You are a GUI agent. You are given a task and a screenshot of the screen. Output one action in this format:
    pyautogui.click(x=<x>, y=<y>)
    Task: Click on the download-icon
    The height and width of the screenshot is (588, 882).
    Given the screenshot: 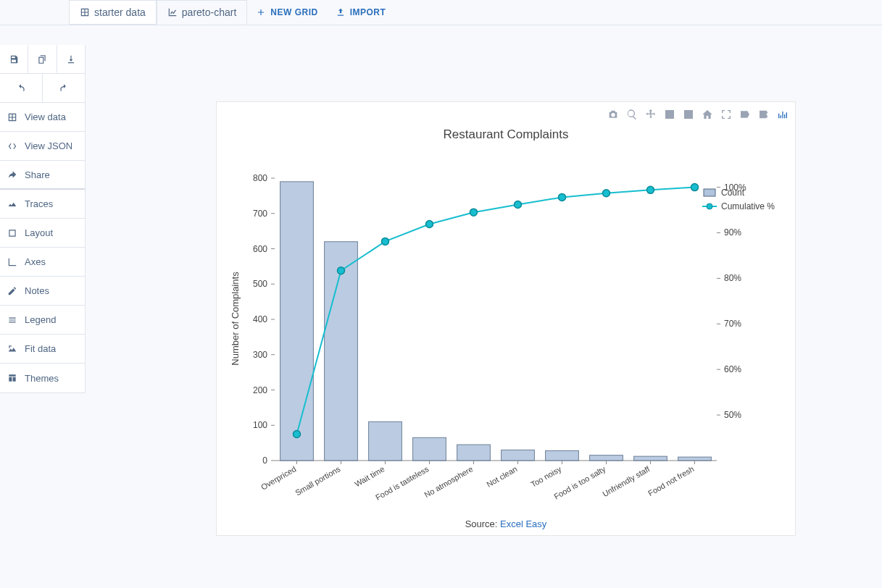 What is the action you would take?
    pyautogui.click(x=71, y=59)
    